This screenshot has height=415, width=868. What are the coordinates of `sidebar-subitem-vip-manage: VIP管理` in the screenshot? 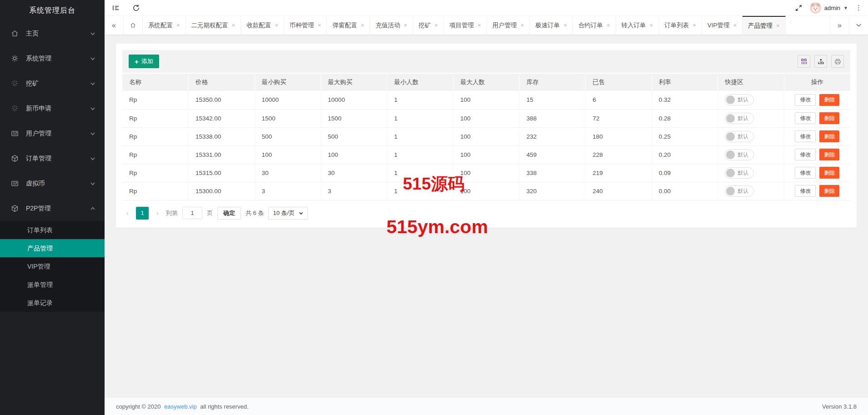 It's located at (52, 266).